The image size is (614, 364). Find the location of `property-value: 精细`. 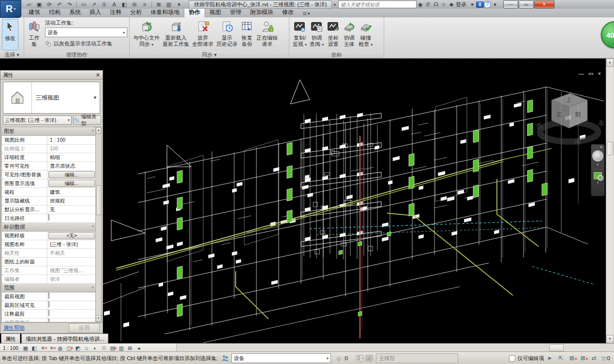

property-value: 精细 is located at coordinates (72, 158).